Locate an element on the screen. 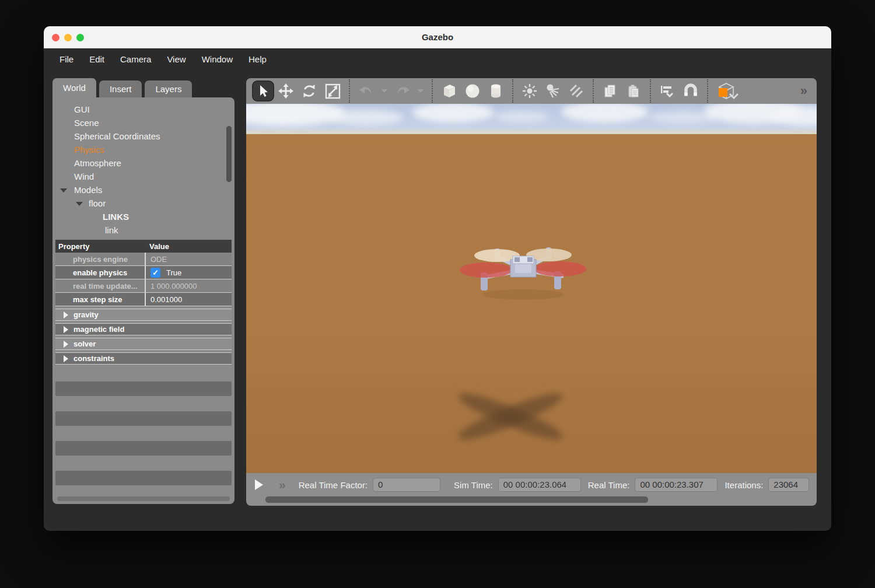 Image resolution: width=875 pixels, height=588 pixels. paste-button is located at coordinates (634, 91).